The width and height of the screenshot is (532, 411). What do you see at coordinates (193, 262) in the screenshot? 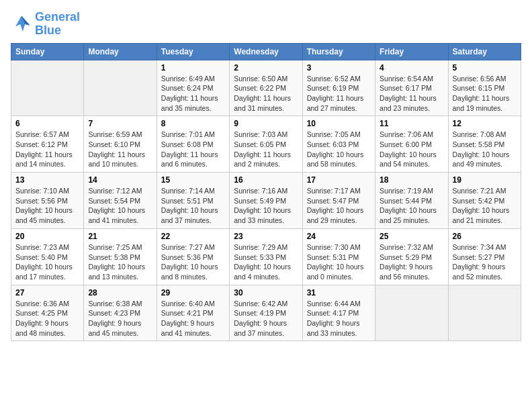
I see `day-info: Sunrise: 7:27 AMSunset: 5:36 PMDaylight:…` at bounding box center [193, 262].